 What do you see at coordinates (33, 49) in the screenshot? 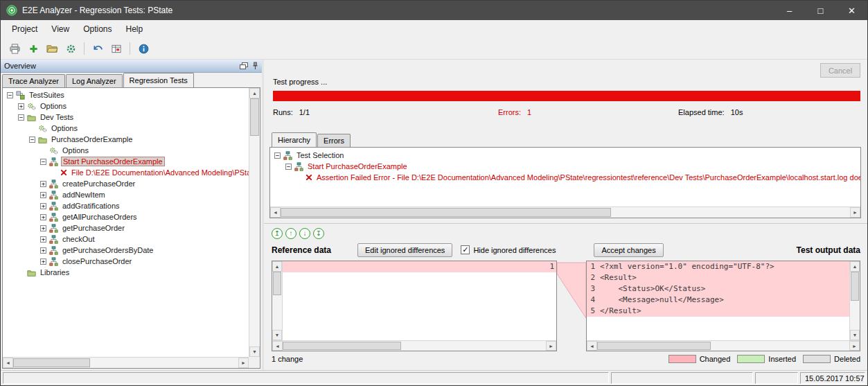
I see `add-button` at bounding box center [33, 49].